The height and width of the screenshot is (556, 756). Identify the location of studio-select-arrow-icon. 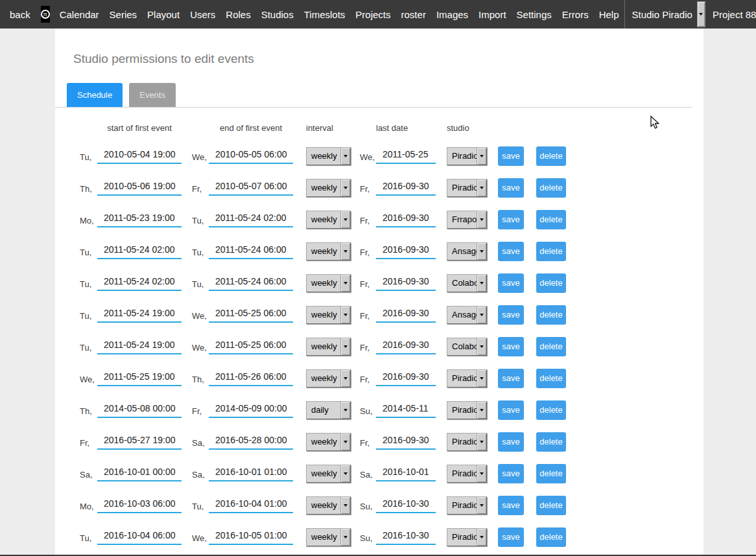
(702, 14).